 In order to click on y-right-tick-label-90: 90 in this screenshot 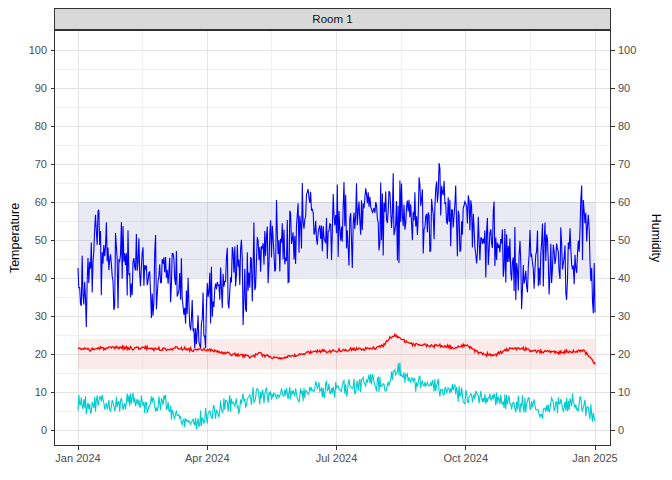, I will do `click(624, 88)`.